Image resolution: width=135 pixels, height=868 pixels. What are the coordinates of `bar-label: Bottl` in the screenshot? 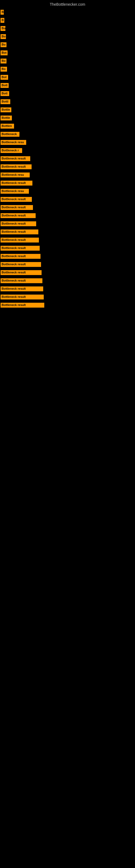 It's located at (5, 102).